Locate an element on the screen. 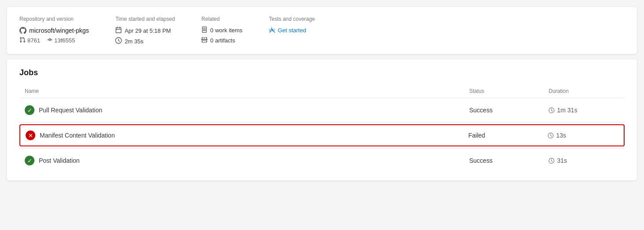 This screenshot has width=644, height=230. work-items-count: 0 work items is located at coordinates (226, 30).